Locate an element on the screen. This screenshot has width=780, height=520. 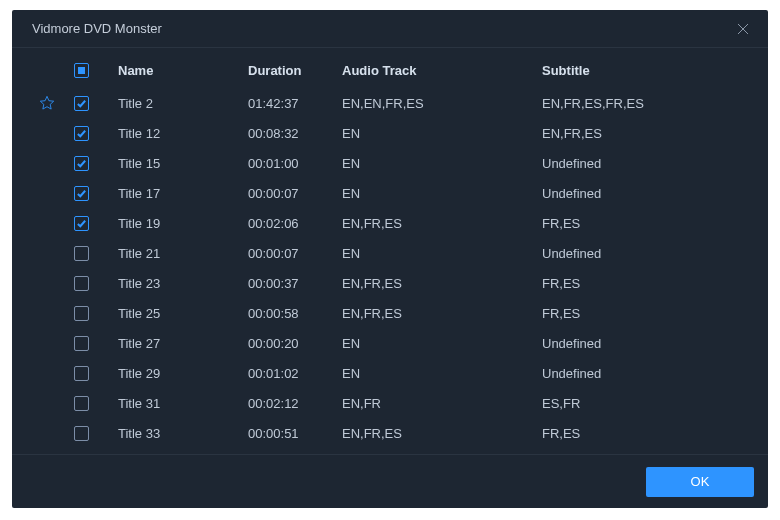
row-duration: 00:00:51 is located at coordinates (295, 434).